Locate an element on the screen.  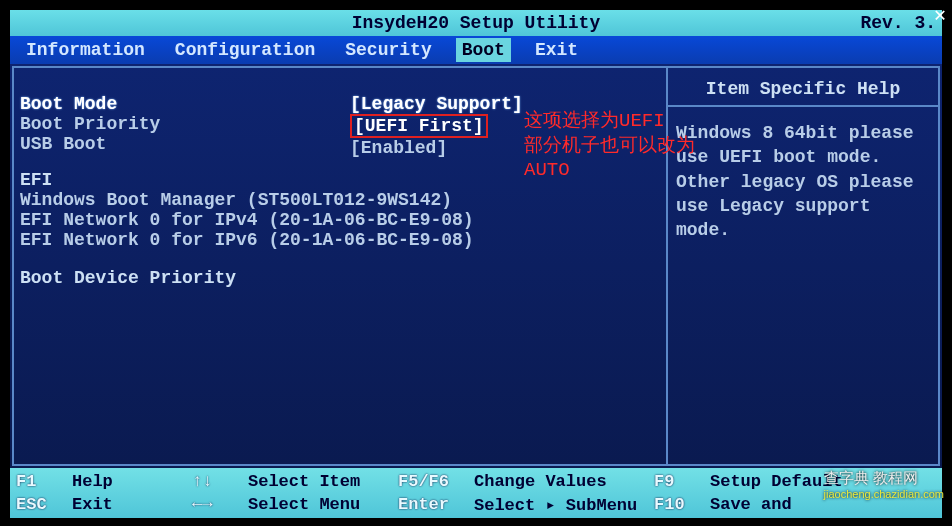
boot-mode-label: Boot Mode is located at coordinates (181, 104).